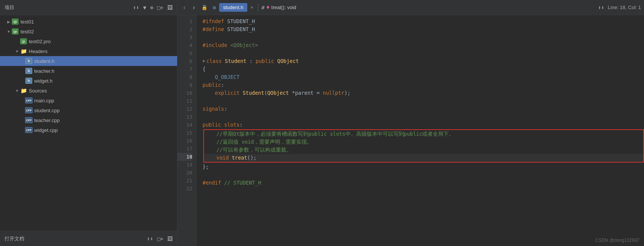 Image resolution: width=644 pixels, height=246 pixels. Describe the element at coordinates (17, 91) in the screenshot. I see `tree-arrow-sources: ▼` at that location.